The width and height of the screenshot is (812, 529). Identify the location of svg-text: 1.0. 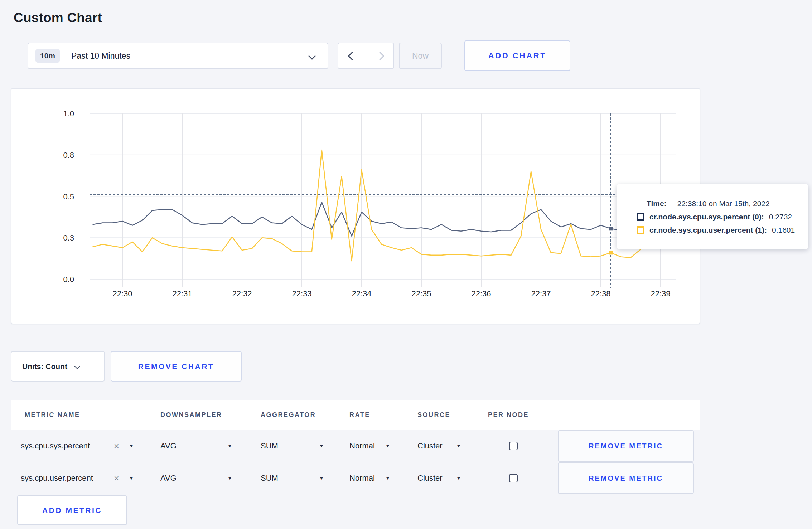
(69, 114).